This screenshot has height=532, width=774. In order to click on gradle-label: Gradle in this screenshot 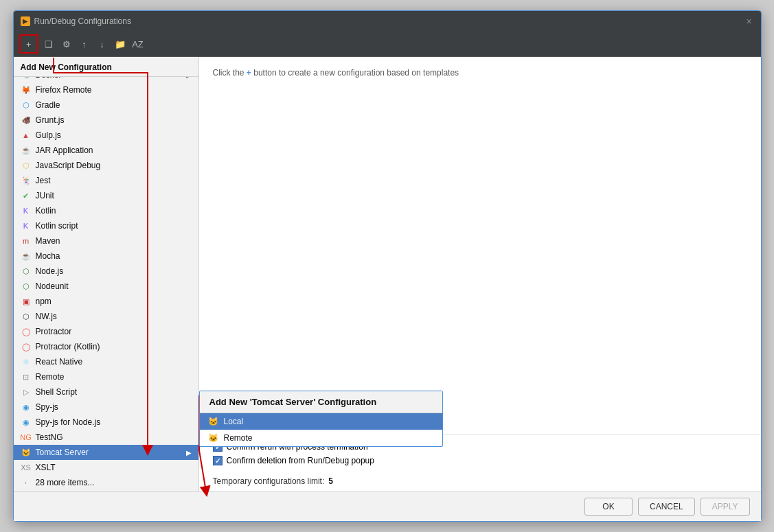, I will do `click(114, 105)`.